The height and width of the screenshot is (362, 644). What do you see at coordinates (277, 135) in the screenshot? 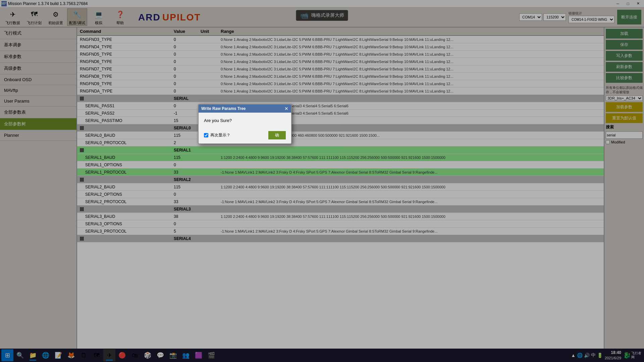
I see `dialog-ok-button: 确` at bounding box center [277, 135].